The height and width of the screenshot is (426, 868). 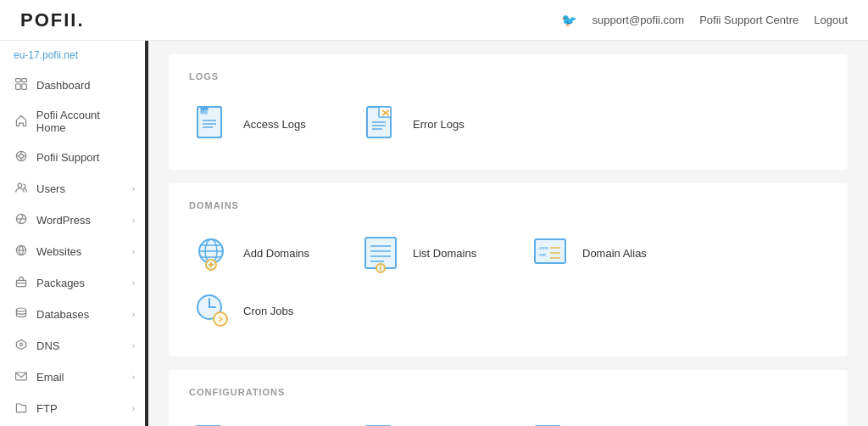 I want to click on sidebar-item-ftp: FTP ›, so click(x=73, y=409).